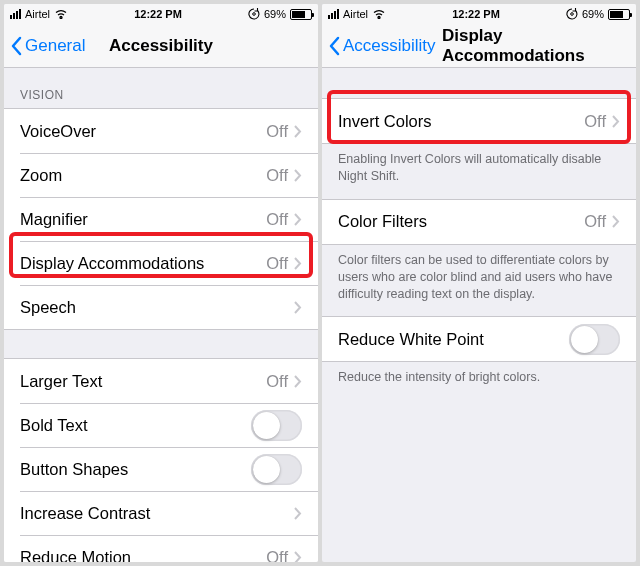 Image resolution: width=640 pixels, height=566 pixels. What do you see at coordinates (382, 46) in the screenshot?
I see `back-button: Accessibility` at bounding box center [382, 46].